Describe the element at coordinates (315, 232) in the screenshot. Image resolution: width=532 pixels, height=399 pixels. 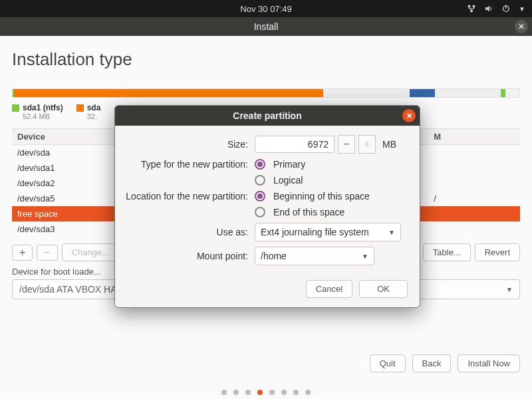
I see `use-as-value: Ext4 journaling file system` at that location.